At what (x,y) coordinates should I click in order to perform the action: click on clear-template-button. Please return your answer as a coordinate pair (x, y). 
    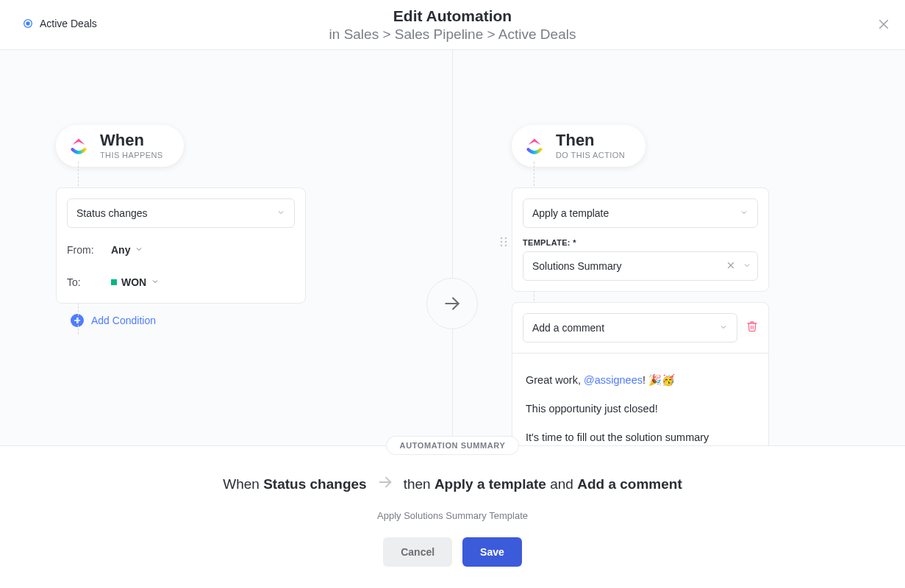
    Looking at the image, I should click on (731, 266).